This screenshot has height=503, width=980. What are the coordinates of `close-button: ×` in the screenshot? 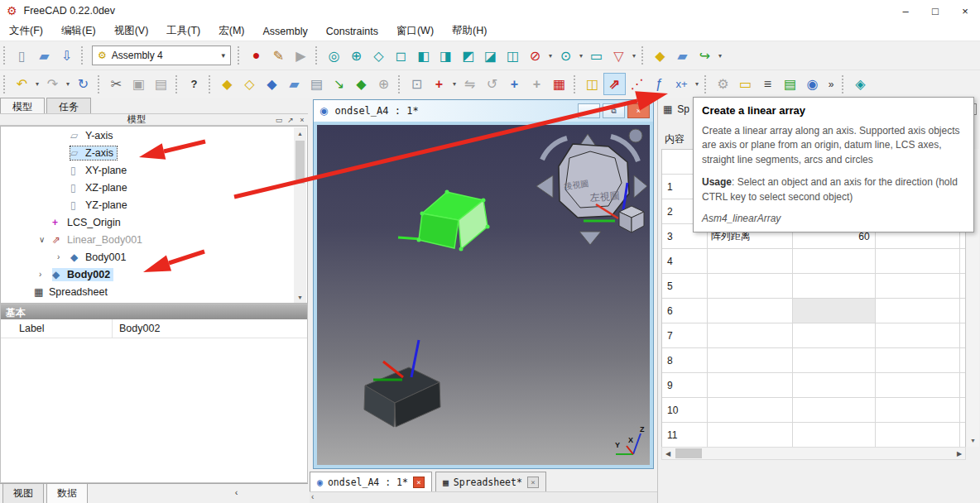 It's located at (965, 11).